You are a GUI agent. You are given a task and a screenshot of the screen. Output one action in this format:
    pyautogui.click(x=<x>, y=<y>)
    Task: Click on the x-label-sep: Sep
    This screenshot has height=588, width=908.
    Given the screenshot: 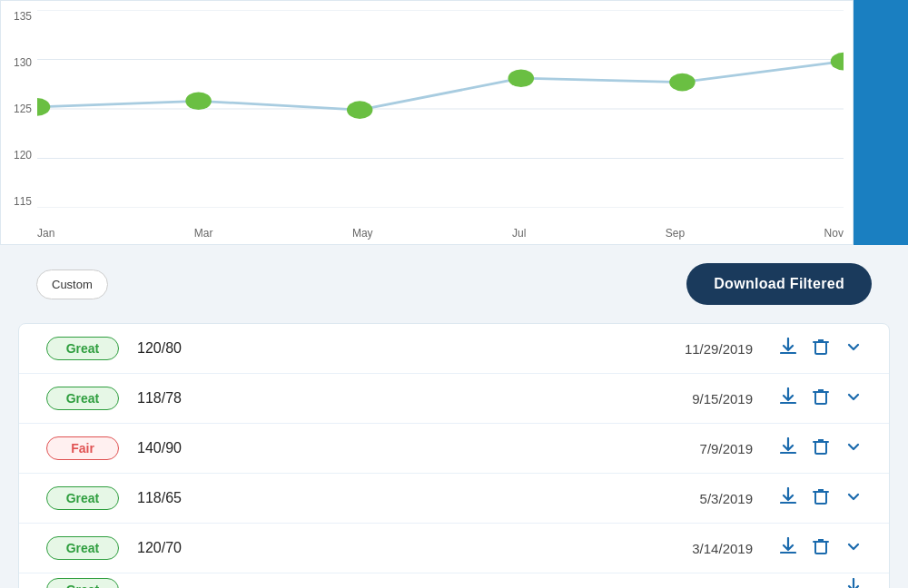 What is the action you would take?
    pyautogui.click(x=676, y=233)
    